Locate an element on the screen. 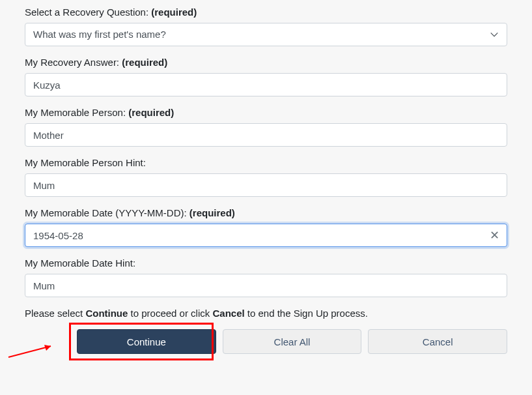 The image size is (532, 395). recovery-question-select: What was my first pet's name? is located at coordinates (266, 35).